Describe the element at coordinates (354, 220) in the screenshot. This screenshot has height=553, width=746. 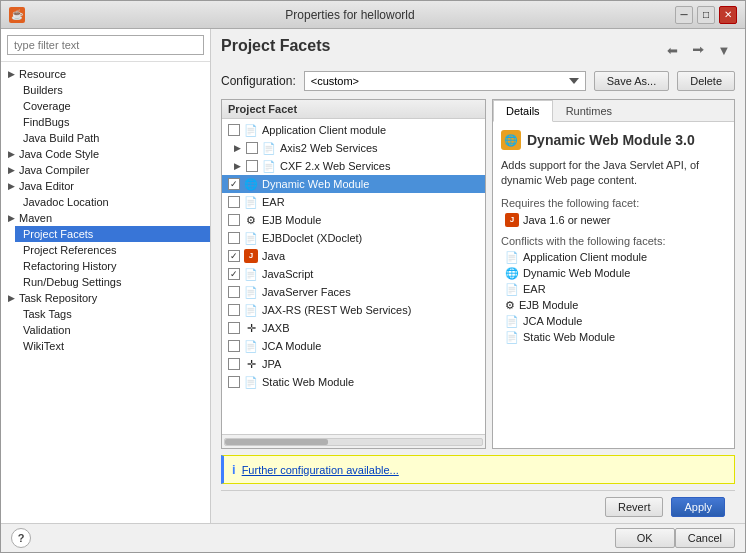
I see `facet-item-ejb-module: ⚙ EJB Module` at that location.